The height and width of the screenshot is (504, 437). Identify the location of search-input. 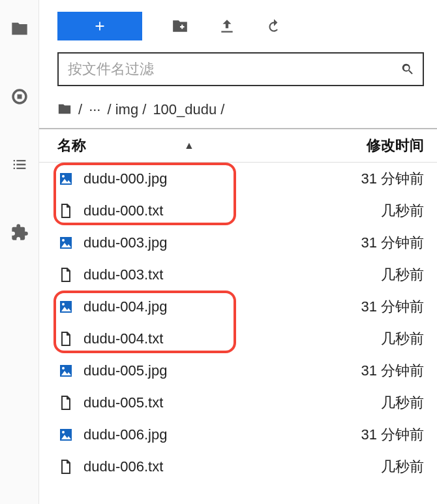
(234, 69).